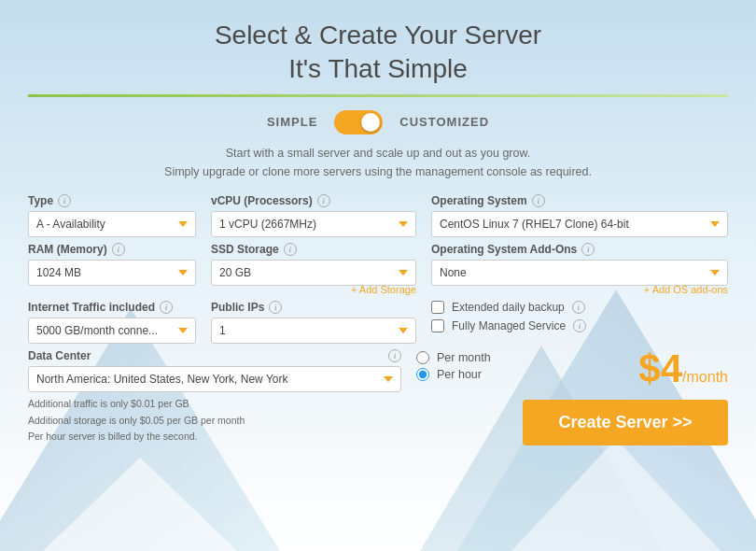  What do you see at coordinates (314, 331) in the screenshot?
I see `public-ips-select: 1 2 3` at bounding box center [314, 331].